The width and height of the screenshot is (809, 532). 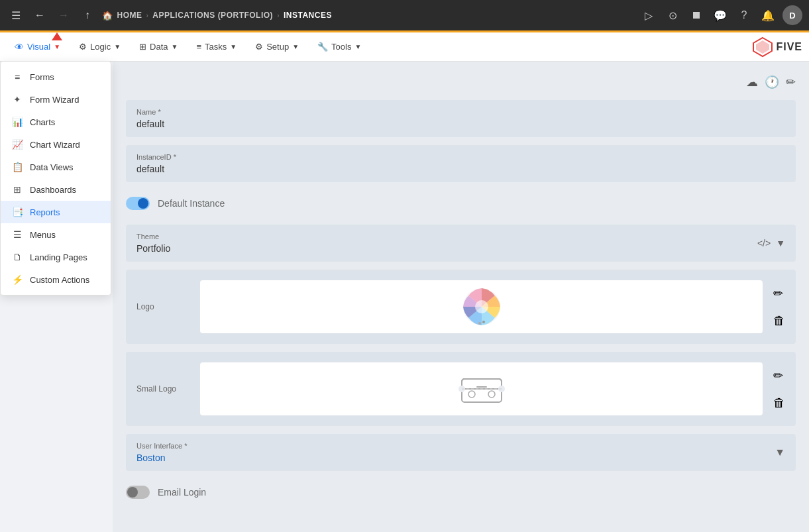 What do you see at coordinates (56, 99) in the screenshot?
I see `dropdown-item-form-wizard: ✦ Form Wizard` at bounding box center [56, 99].